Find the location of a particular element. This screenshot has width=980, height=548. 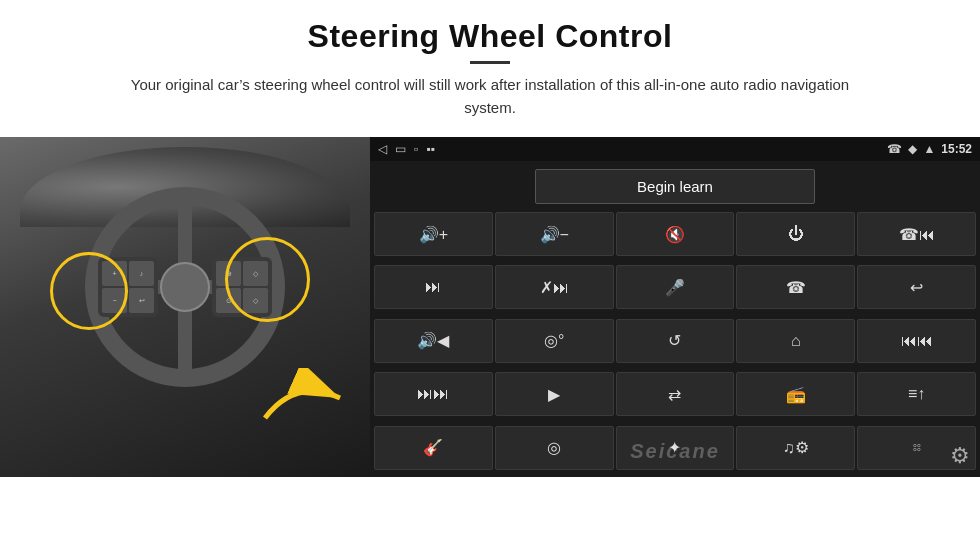

status-left: ◁ ▭ ▫ ▪▪ is located at coordinates (406, 149).